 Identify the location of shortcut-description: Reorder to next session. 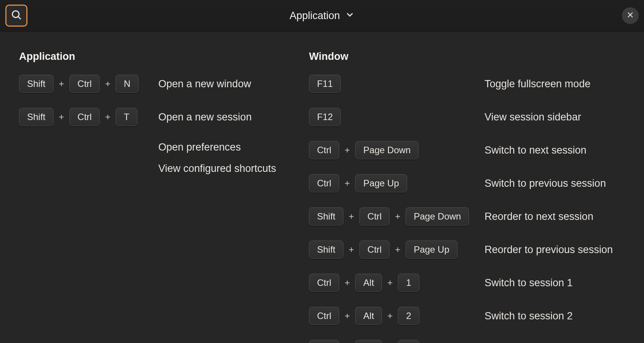
(539, 216).